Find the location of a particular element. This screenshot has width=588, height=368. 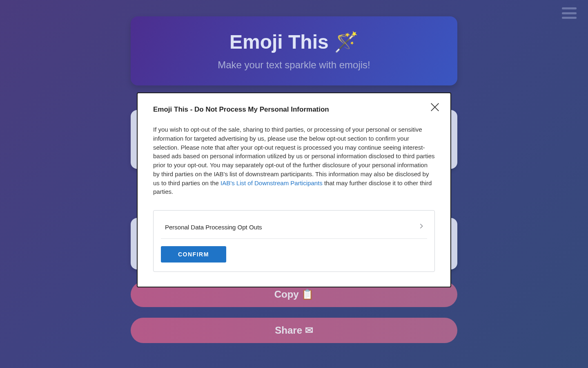

modal-body-text: If you wish to opt-out of the sale, shar… is located at coordinates (294, 161).